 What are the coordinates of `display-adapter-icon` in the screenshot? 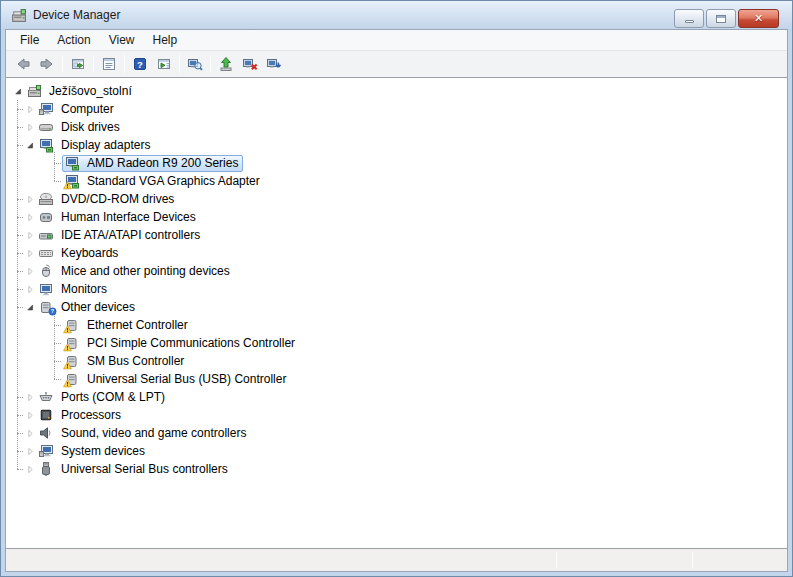 It's located at (72, 163).